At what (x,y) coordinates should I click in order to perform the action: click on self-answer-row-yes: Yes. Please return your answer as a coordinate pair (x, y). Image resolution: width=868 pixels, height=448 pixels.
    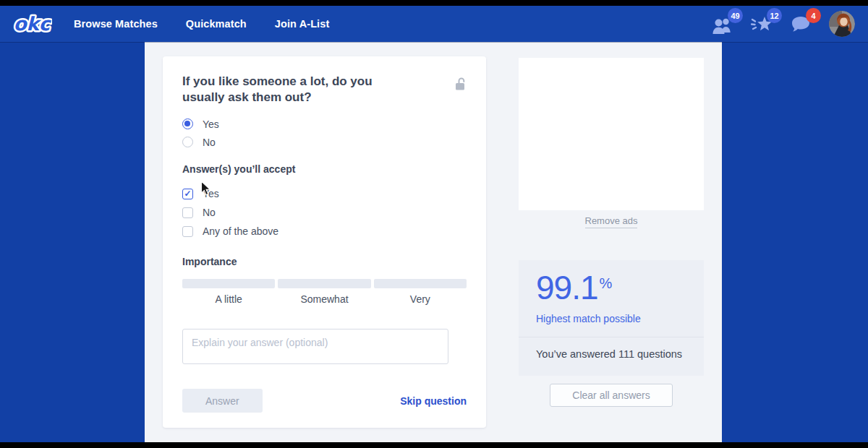
    Looking at the image, I should click on (324, 124).